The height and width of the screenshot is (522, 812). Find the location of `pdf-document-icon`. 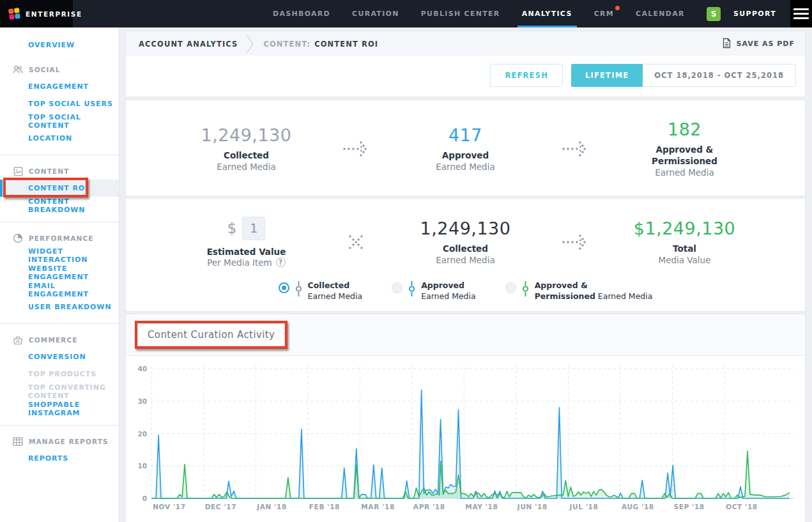

pdf-document-icon is located at coordinates (727, 44).